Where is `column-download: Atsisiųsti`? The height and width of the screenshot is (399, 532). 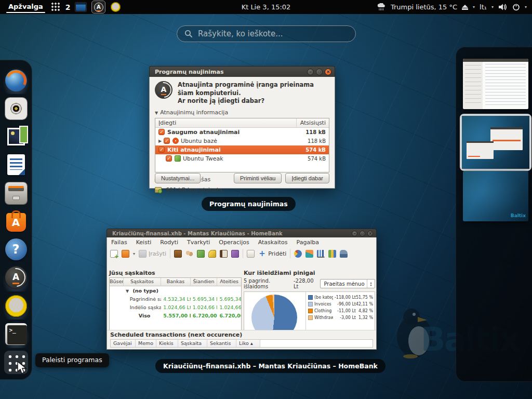 column-download: Atsisiųsti is located at coordinates (313, 123).